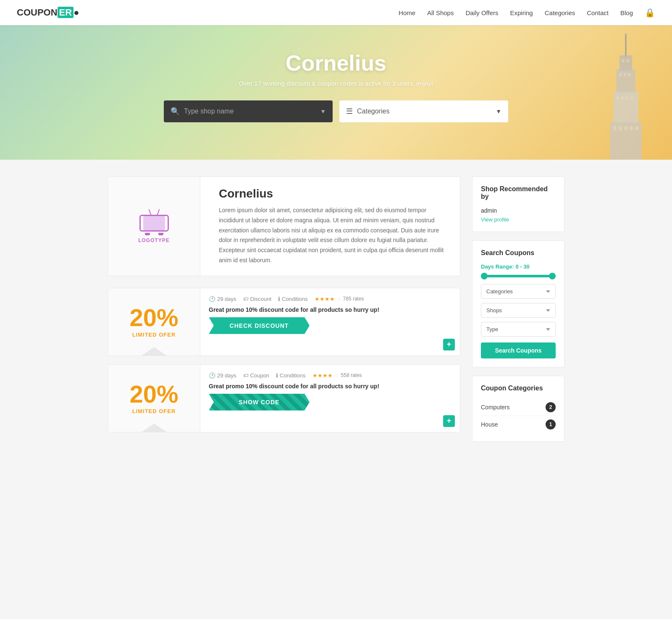 This screenshot has height=619, width=672. What do you see at coordinates (48, 13) in the screenshot?
I see `logo: COUPONER●` at bounding box center [48, 13].